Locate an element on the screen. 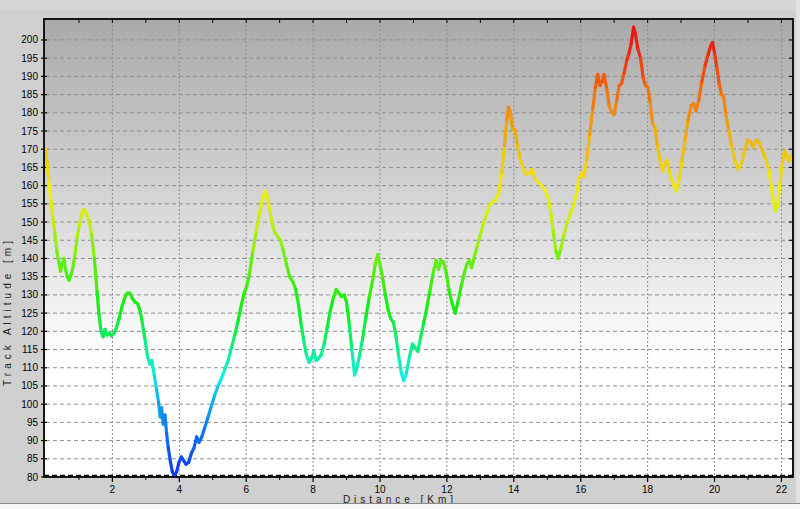  y-tick-label: 105 is located at coordinates (30, 386).